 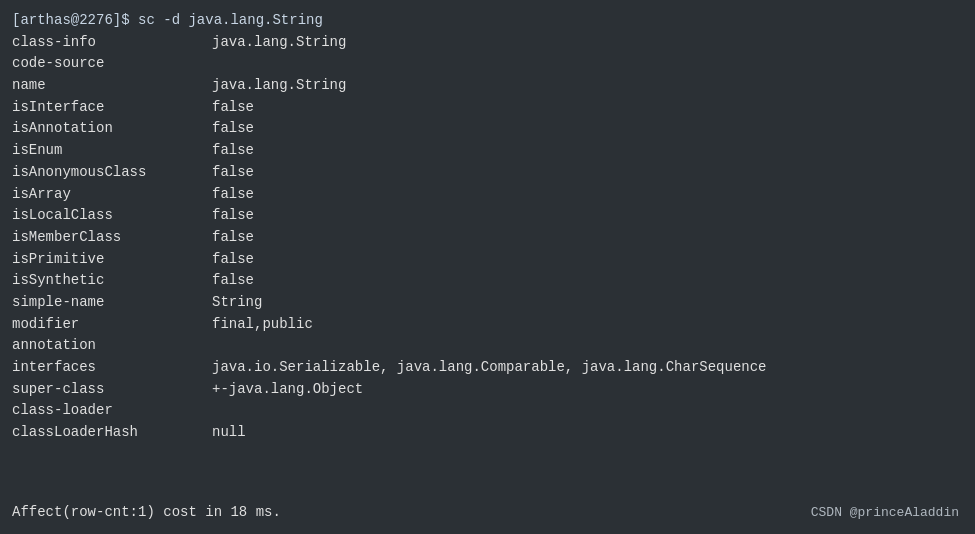 I want to click on row-key: simple-name, so click(x=112, y=303).